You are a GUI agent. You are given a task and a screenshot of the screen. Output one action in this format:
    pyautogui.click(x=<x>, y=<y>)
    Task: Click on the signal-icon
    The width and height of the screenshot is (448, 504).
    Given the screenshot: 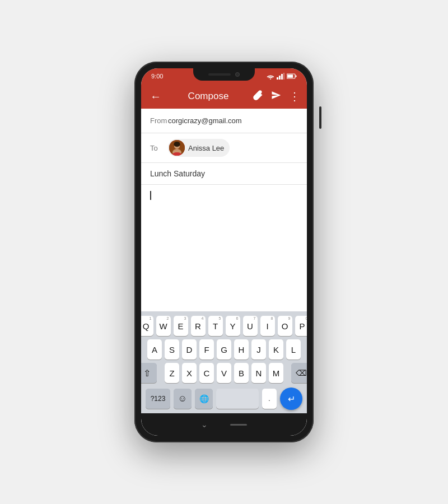 What is the action you would take?
    pyautogui.click(x=281, y=76)
    